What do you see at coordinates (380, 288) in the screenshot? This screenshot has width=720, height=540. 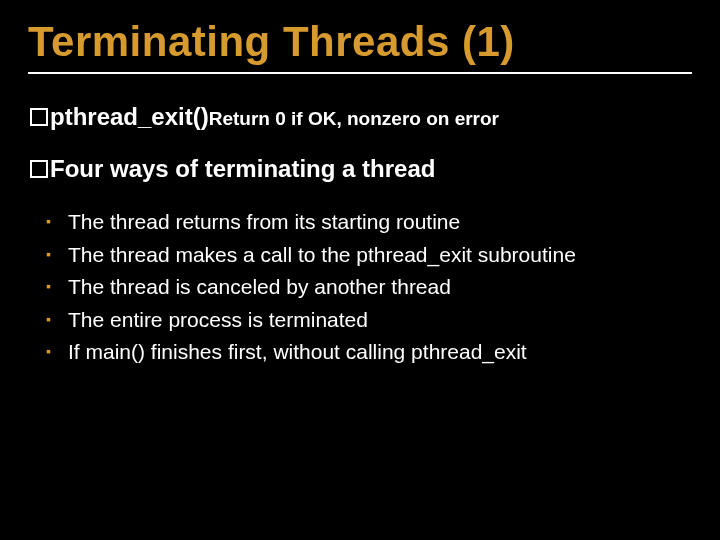 I see `list-item: The thread is canceled by another thread` at bounding box center [380, 288].